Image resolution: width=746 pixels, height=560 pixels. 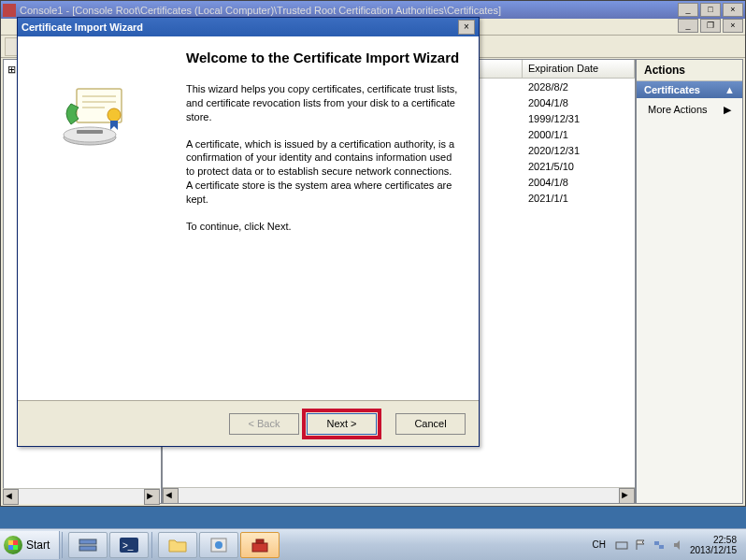 I want to click on chevron-right-icon: ▶, so click(x=727, y=110).